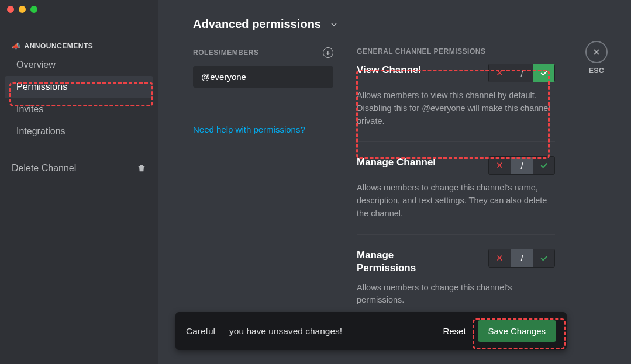  I want to click on delete-channel-label: Delete Channel, so click(44, 168).